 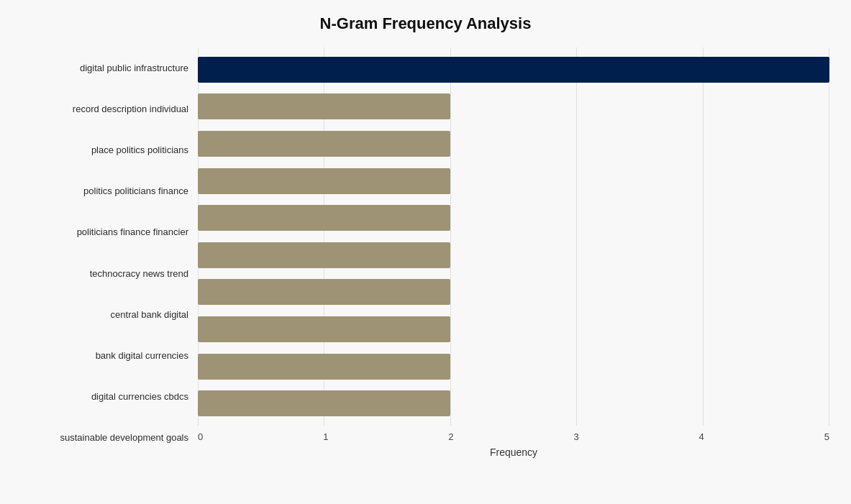 I want to click on x-tick: 0, so click(x=200, y=437).